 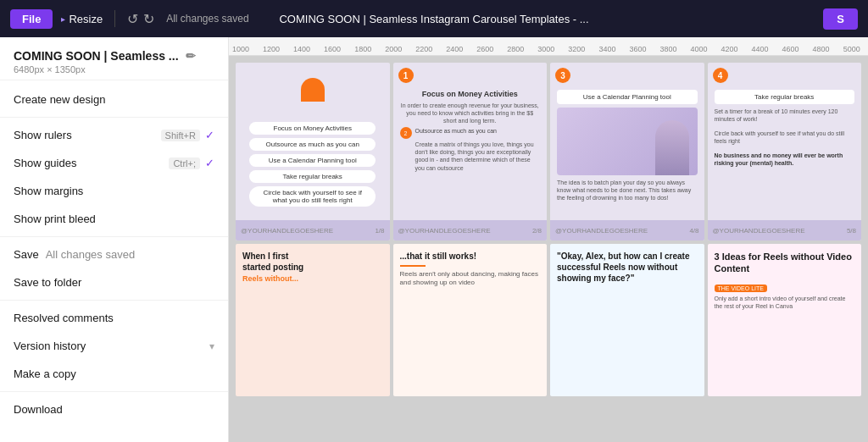 What do you see at coordinates (380, 230) in the screenshot?
I see `slide1-page: 1/8` at bounding box center [380, 230].